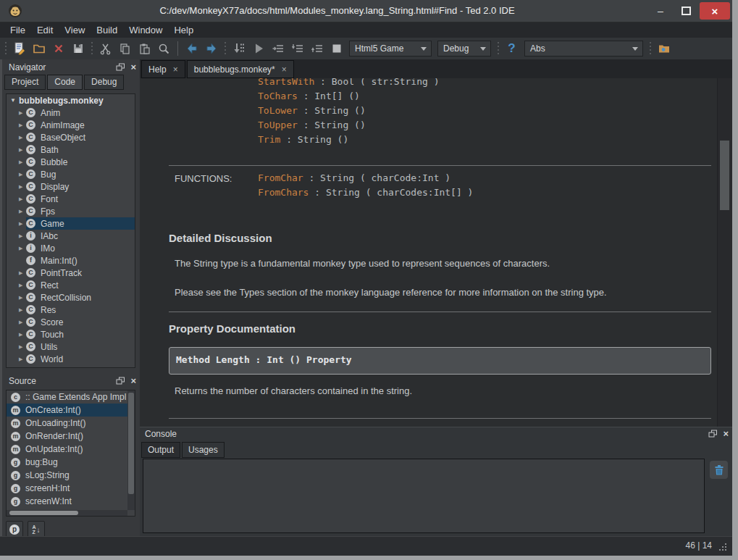 The image size is (738, 560). What do you see at coordinates (45, 30) in the screenshot?
I see `menu-edit: Edit` at bounding box center [45, 30].